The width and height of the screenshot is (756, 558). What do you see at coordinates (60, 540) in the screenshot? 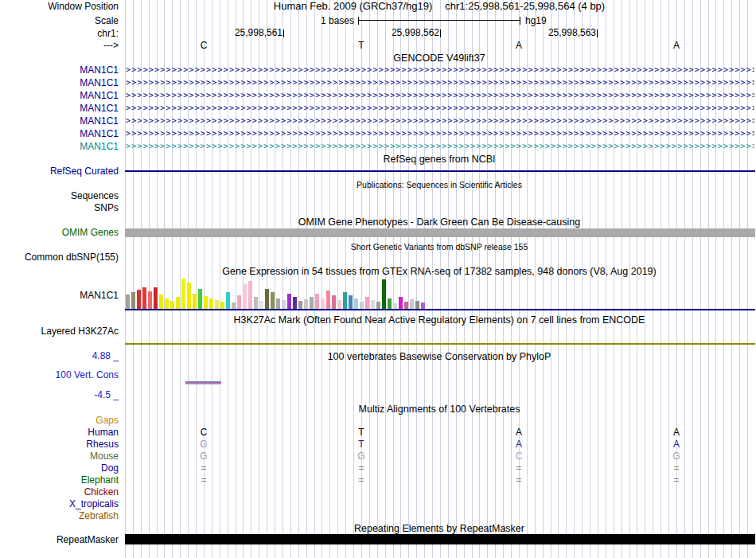
I see `repeatmasker-track-label: RepeatMasker` at bounding box center [60, 540].